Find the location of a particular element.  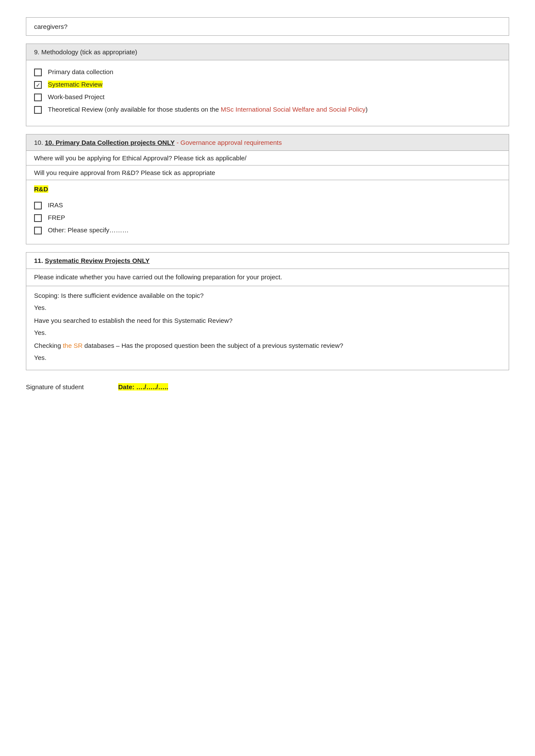

section-10-title-plain: 10. 10. Primary Data Collection projects… is located at coordinates (158, 142).